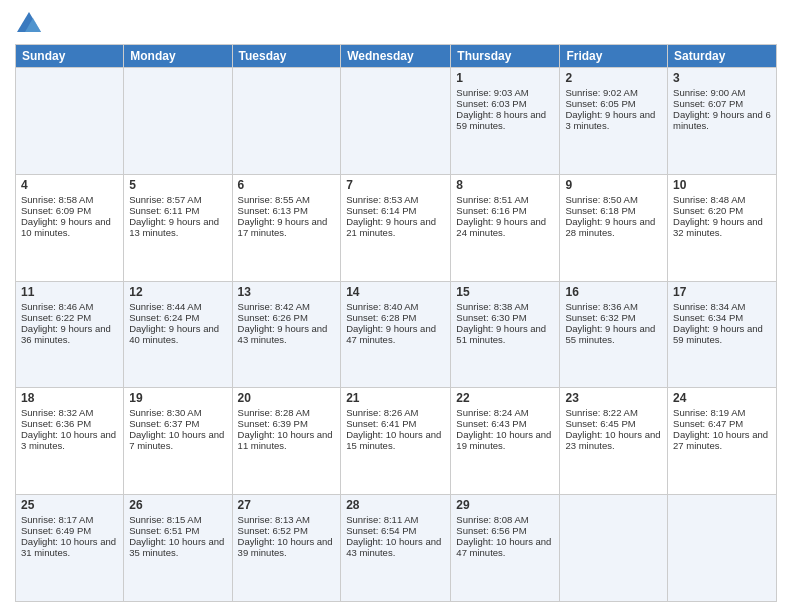 This screenshot has width=792, height=612. What do you see at coordinates (396, 318) in the screenshot?
I see `day-info: Sunset: 6:28 PM` at bounding box center [396, 318].